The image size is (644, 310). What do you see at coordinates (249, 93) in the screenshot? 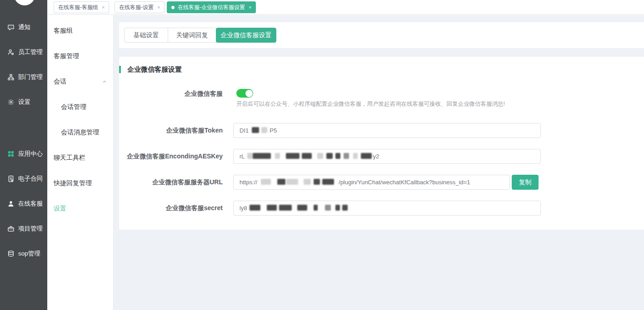
I see `toggle-knob` at bounding box center [249, 93].